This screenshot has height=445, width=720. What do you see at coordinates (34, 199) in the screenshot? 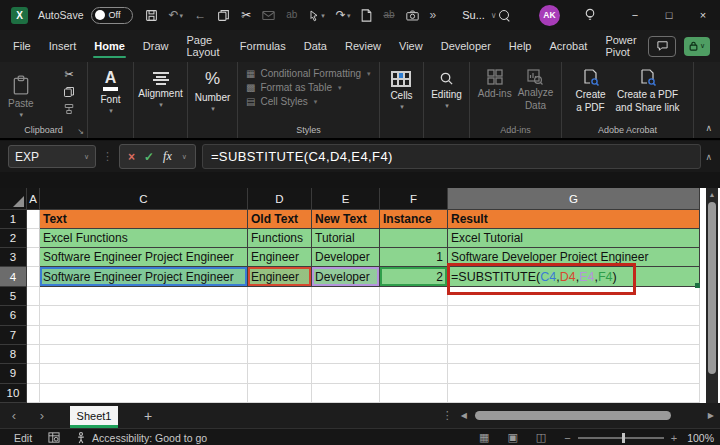
I see `column-header-a: A` at bounding box center [34, 199].